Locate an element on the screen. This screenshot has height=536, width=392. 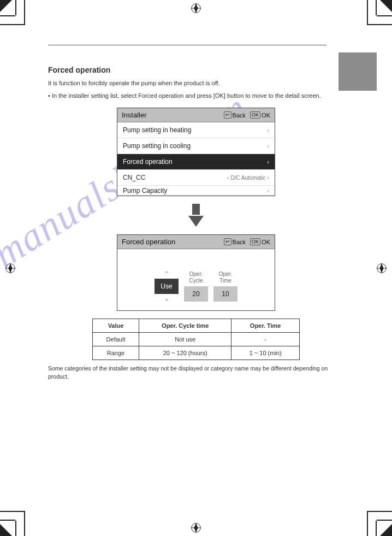
table-row: Default Not use - is located at coordinates (197, 340).